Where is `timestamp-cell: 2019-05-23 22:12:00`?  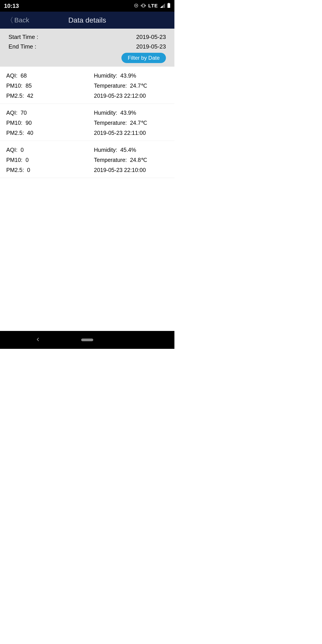 timestamp-cell: 2019-05-23 22:12:00 is located at coordinates (129, 96).